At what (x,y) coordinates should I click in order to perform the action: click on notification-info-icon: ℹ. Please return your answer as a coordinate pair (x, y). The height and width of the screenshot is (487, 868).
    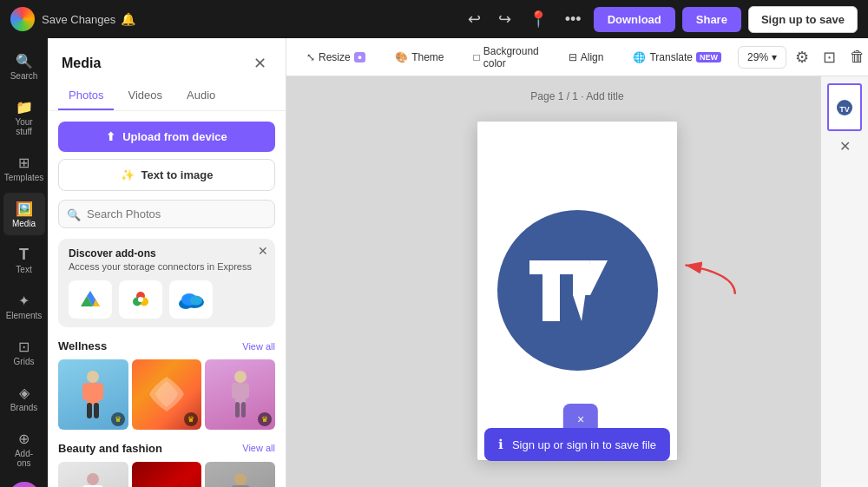
    Looking at the image, I should click on (501, 444).